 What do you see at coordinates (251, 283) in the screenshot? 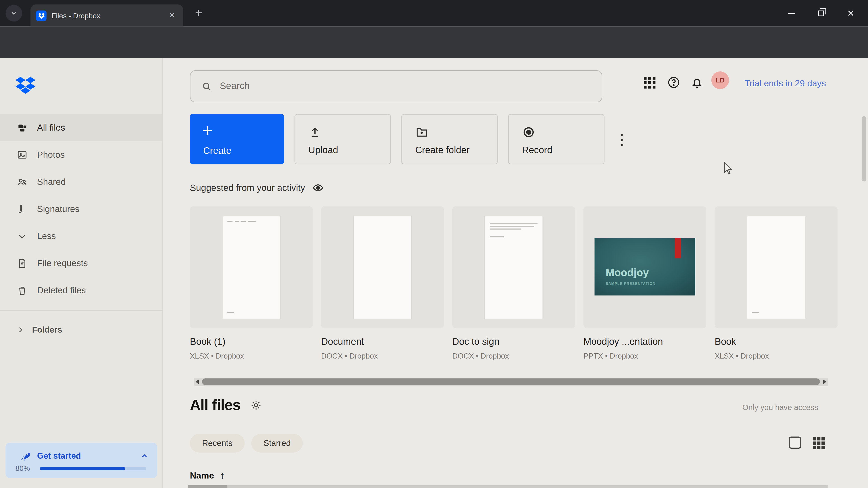
I see `file-card-book-1: Book (1) XLSX • Dropbox` at bounding box center [251, 283].